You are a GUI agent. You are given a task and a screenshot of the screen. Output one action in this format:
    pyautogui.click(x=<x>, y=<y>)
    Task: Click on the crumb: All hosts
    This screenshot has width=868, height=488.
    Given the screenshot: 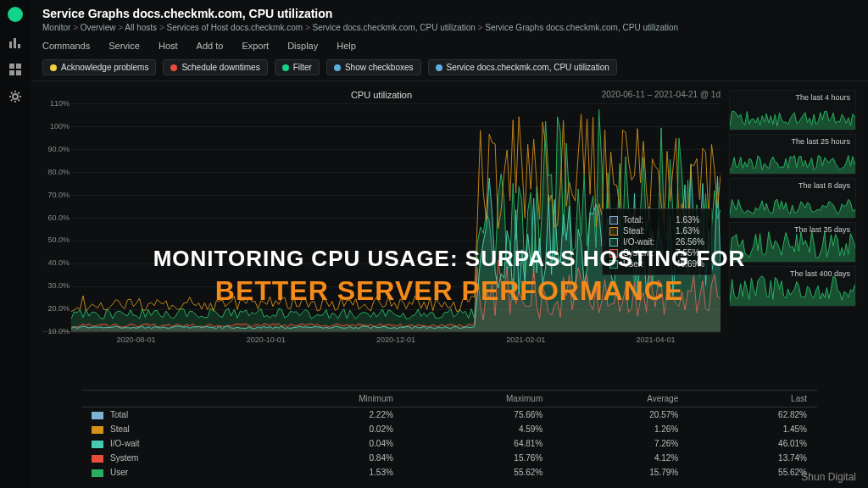 What is the action you would take?
    pyautogui.click(x=146, y=27)
    